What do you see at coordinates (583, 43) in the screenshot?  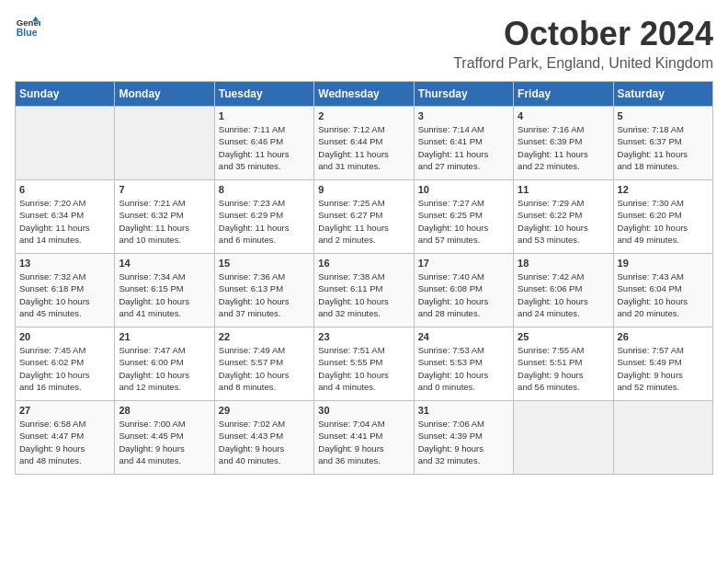 I see `title-block: October 2024 Trafford Park, England, Uni…` at bounding box center [583, 43].